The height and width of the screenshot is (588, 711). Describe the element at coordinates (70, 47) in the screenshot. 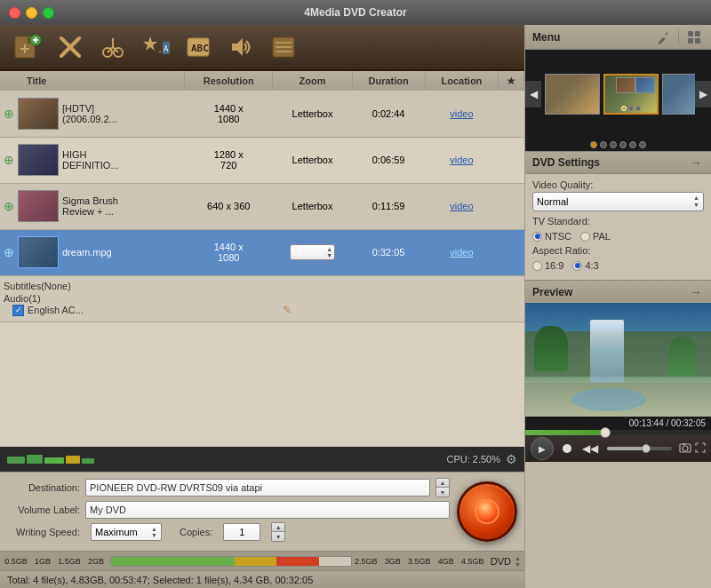

I see `remove-button` at that location.